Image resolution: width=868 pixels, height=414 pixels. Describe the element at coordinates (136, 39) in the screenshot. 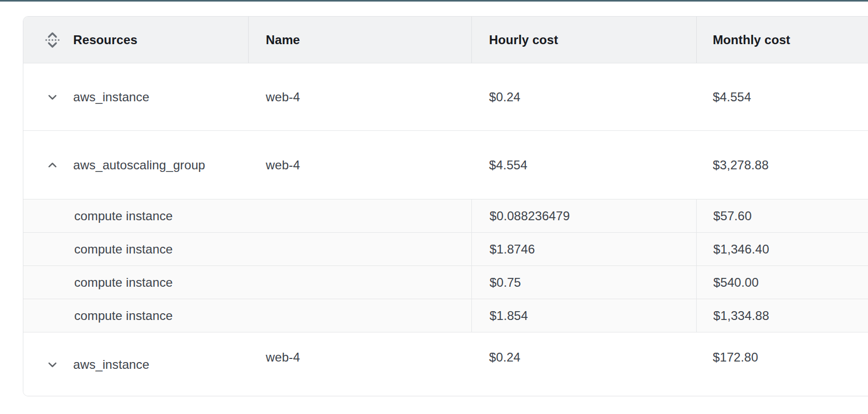

I see `column-header-resources: Resources` at that location.